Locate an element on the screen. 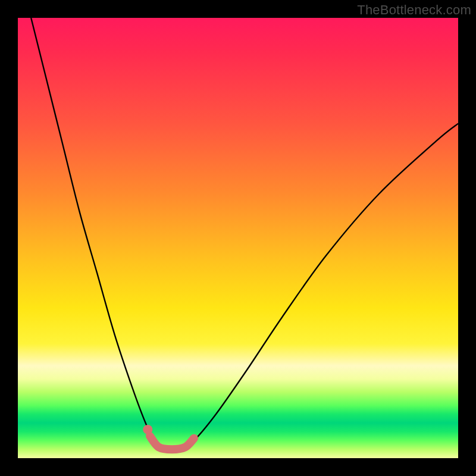 This screenshot has width=476, height=476. flat-bottom-path is located at coordinates (172, 443).